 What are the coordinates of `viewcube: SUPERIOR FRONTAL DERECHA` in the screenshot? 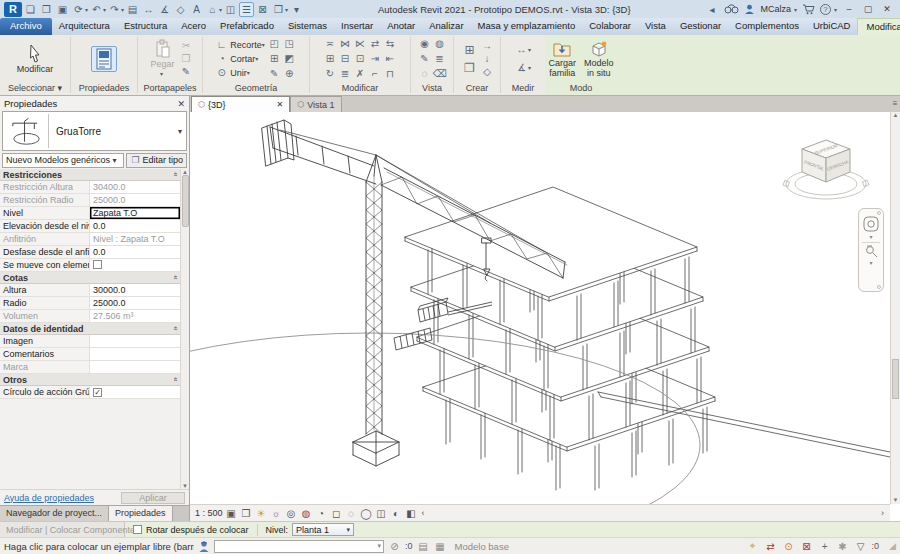 It's located at (826, 170).